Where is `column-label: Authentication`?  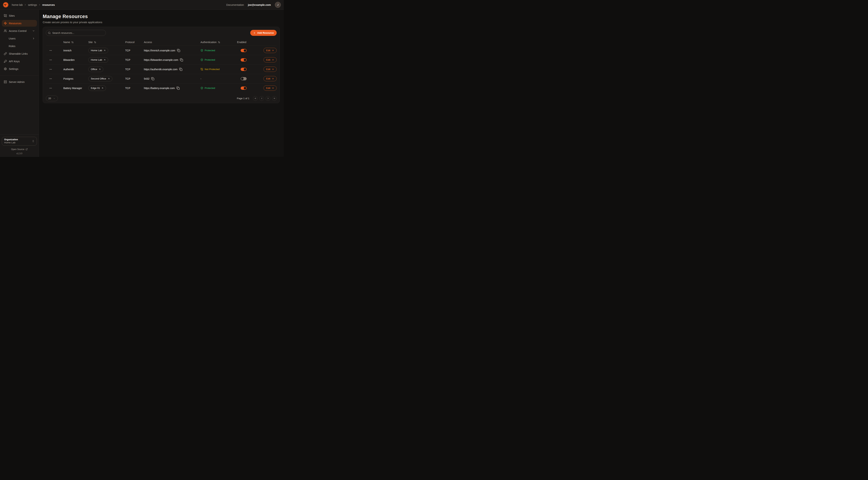 column-label: Authentication is located at coordinates (209, 42).